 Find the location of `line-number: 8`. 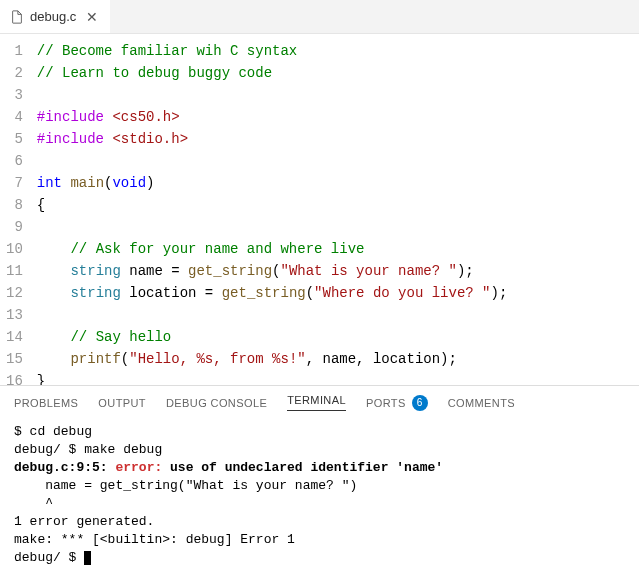

line-number: 8 is located at coordinates (14, 205).